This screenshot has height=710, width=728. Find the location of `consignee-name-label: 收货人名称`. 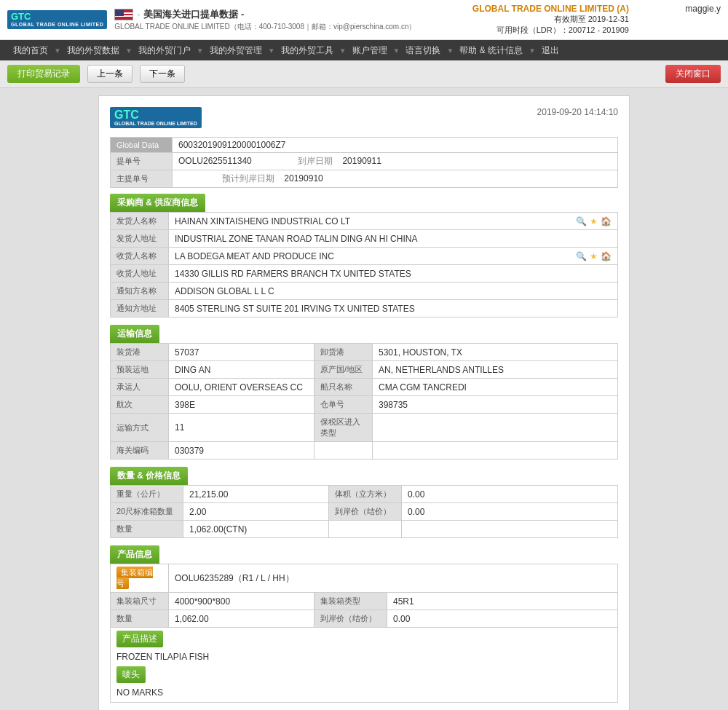

consignee-name-label: 收货人名称 is located at coordinates (140, 256).